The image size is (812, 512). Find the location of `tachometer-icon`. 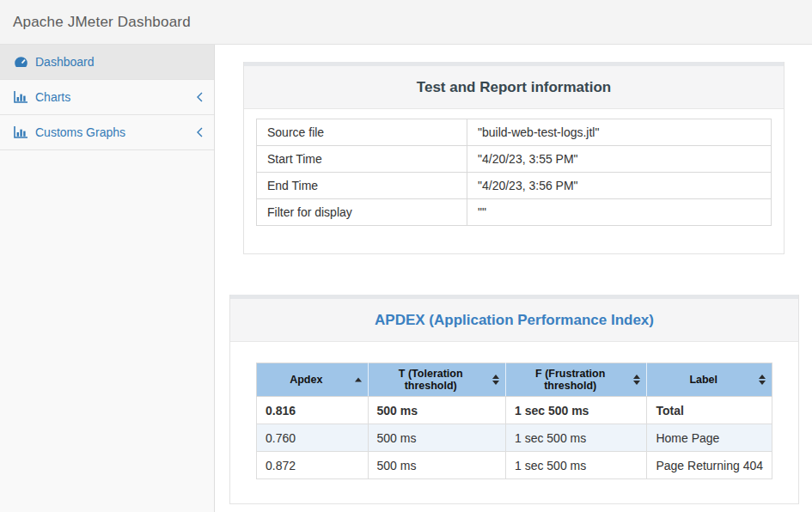

tachometer-icon is located at coordinates (21, 62).